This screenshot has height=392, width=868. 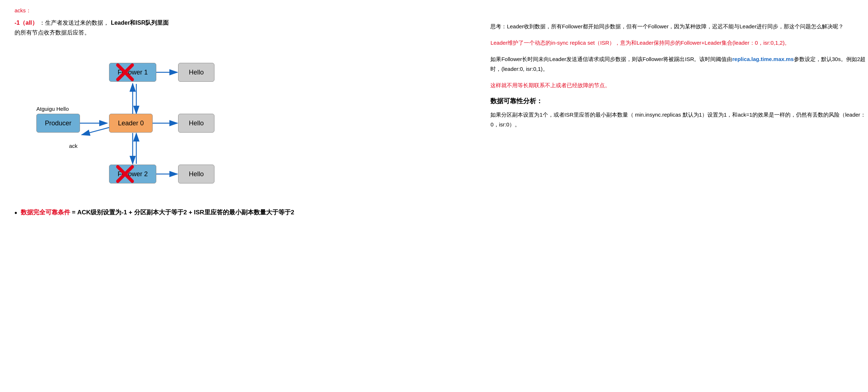 What do you see at coordinates (140, 23) in the screenshot?
I see `desc-bold: Leader和ISR队列里面` at bounding box center [140, 23].